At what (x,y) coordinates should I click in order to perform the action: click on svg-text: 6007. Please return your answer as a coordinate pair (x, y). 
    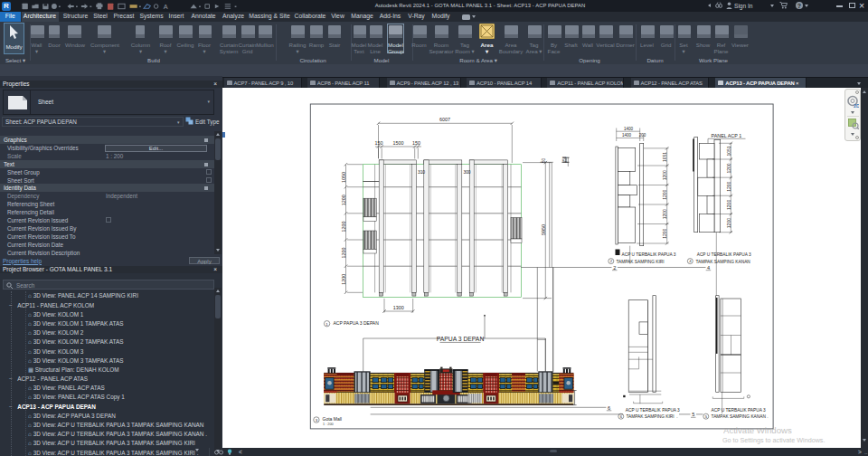
    Looking at the image, I should click on (445, 119).